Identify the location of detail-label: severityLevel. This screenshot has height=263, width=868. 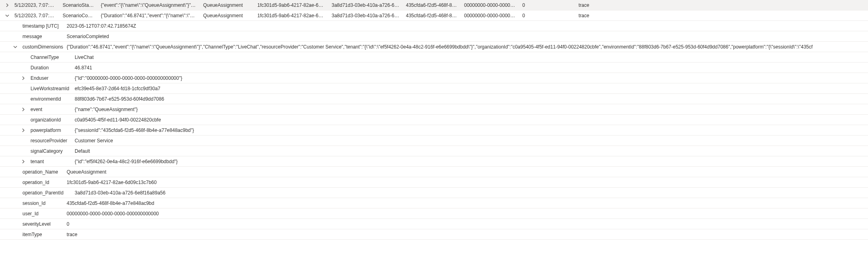
(41, 224).